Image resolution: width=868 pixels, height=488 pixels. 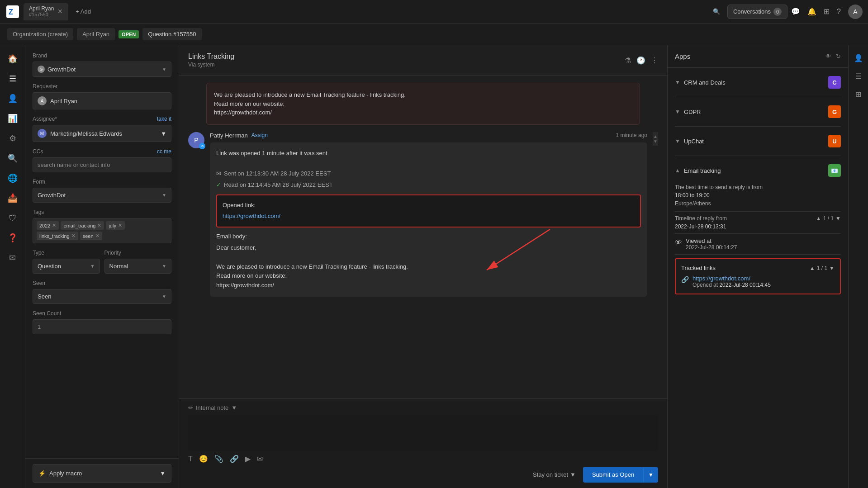 What do you see at coordinates (102, 69) in the screenshot?
I see `brand-select: G GrowthDot ▼` at bounding box center [102, 69].